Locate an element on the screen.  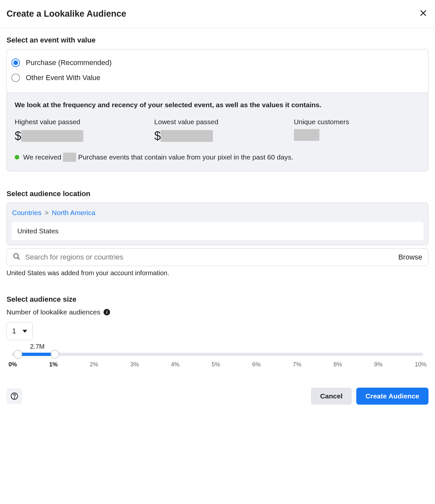
tick-10: 10% is located at coordinates (421, 365).